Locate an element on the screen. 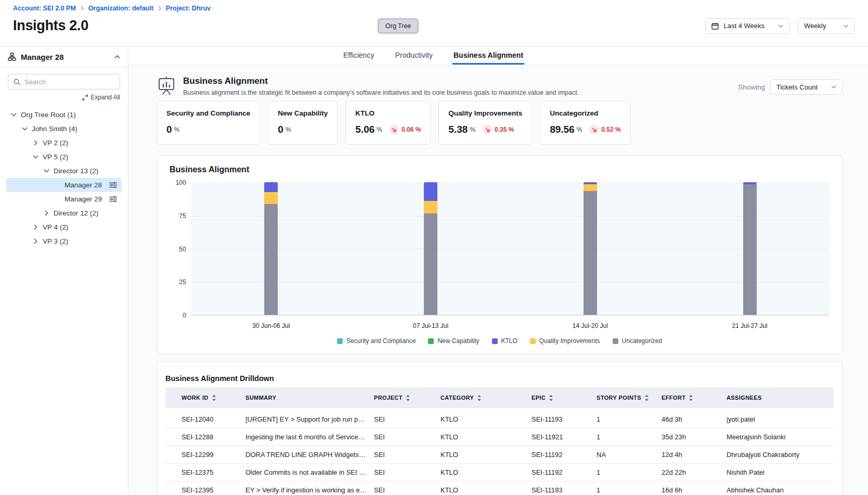  table-cell: SEI-12040 is located at coordinates (213, 420).